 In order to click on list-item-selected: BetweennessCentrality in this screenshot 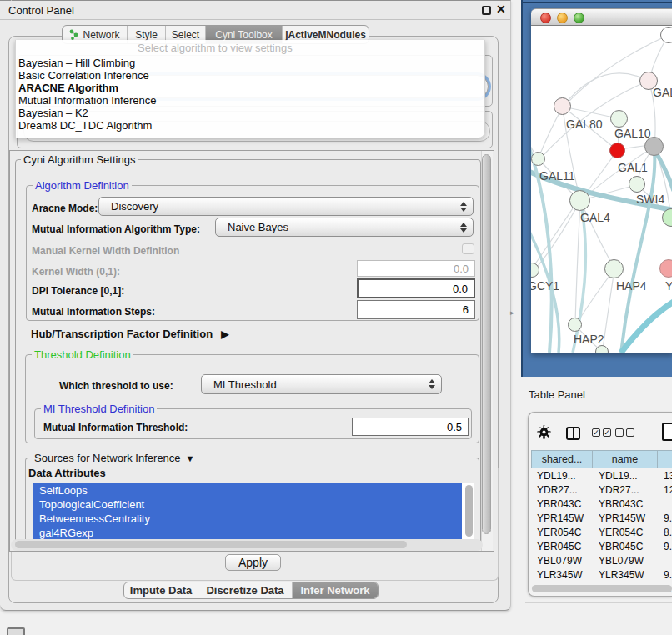, I will do `click(248, 518)`.